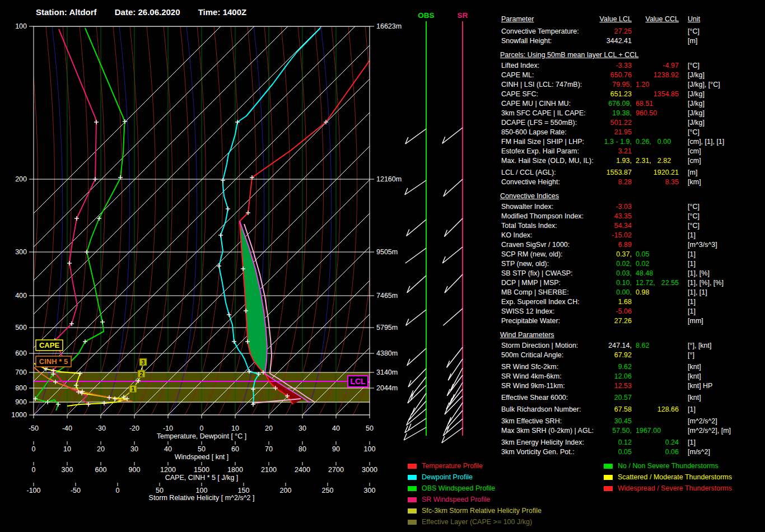 Image resolution: width=765 pixels, height=532 pixels. What do you see at coordinates (535, 245) in the screenshot?
I see `parameter-label: Craven SigSvr / 1000:` at bounding box center [535, 245].